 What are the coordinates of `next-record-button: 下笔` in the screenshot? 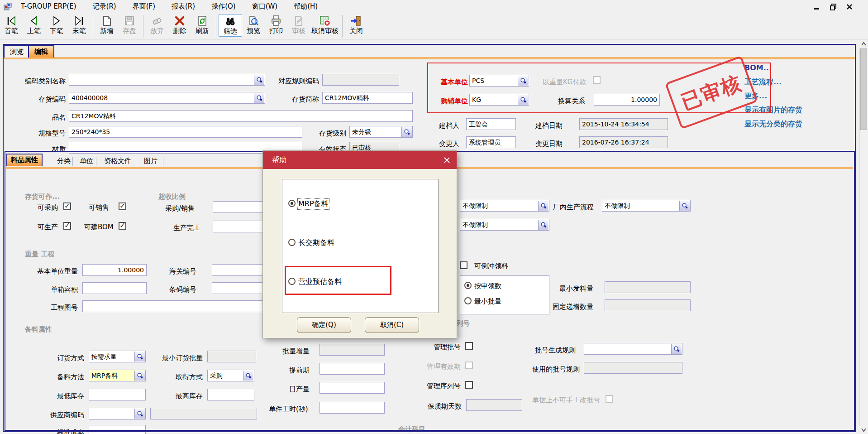 It's located at (57, 25).